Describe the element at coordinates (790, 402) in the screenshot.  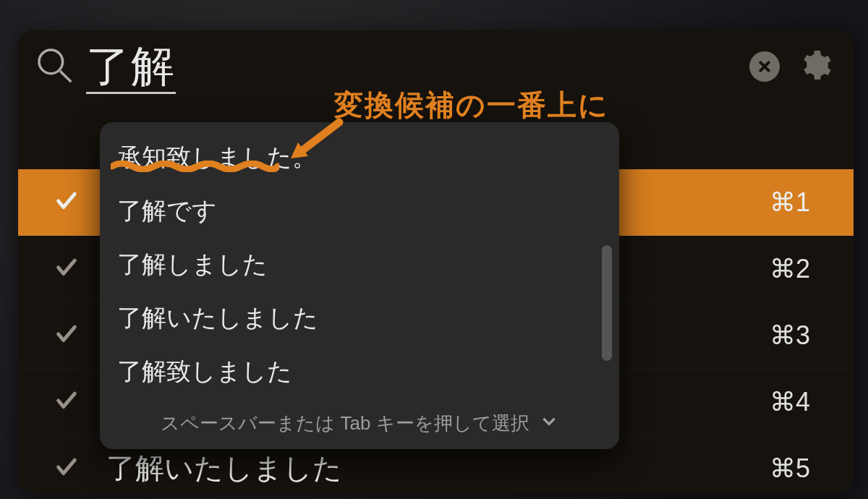
I see `snippet-shortcut: ⌘4` at that location.